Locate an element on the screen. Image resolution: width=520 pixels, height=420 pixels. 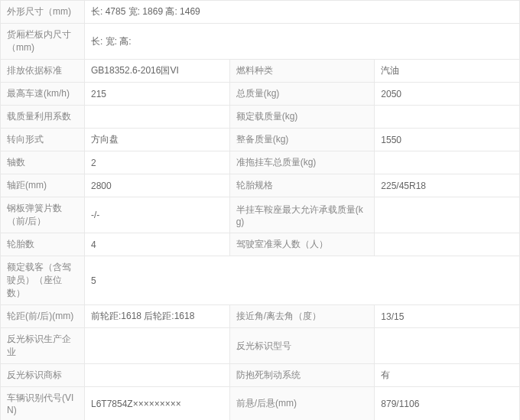
label-cabin-seats: 驾驶室准乘人数（人） is located at coordinates (302, 245).